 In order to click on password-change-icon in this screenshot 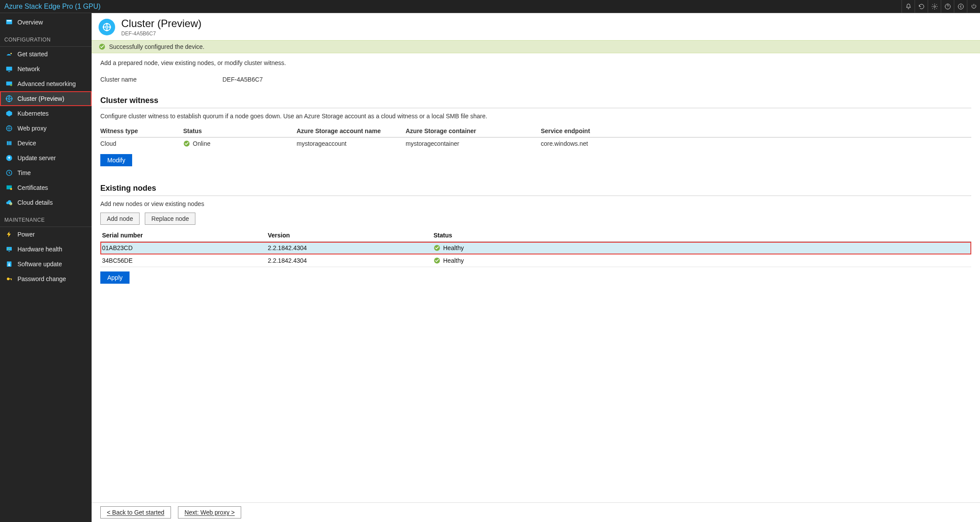, I will do `click(9, 279)`.